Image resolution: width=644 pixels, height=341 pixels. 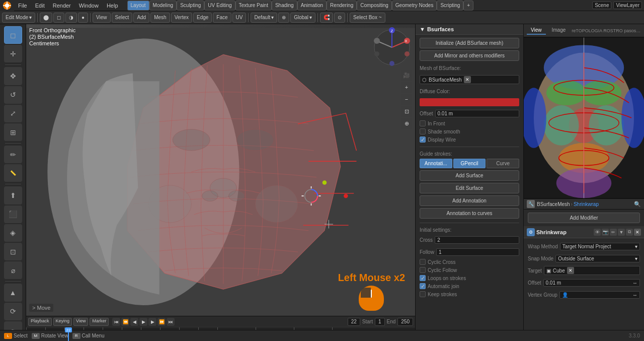 What do you see at coordinates (284, 18) in the screenshot?
I see `transform-pivot-btn: ⊕` at bounding box center [284, 18].